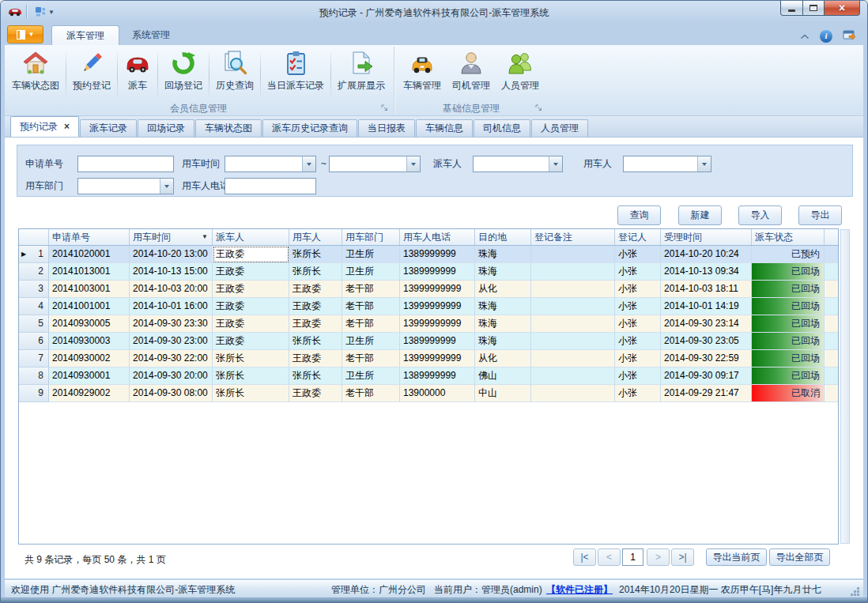 The image size is (868, 603). Describe the element at coordinates (89, 237) in the screenshot. I see `col-header-apply-no: 申请单号` at that location.